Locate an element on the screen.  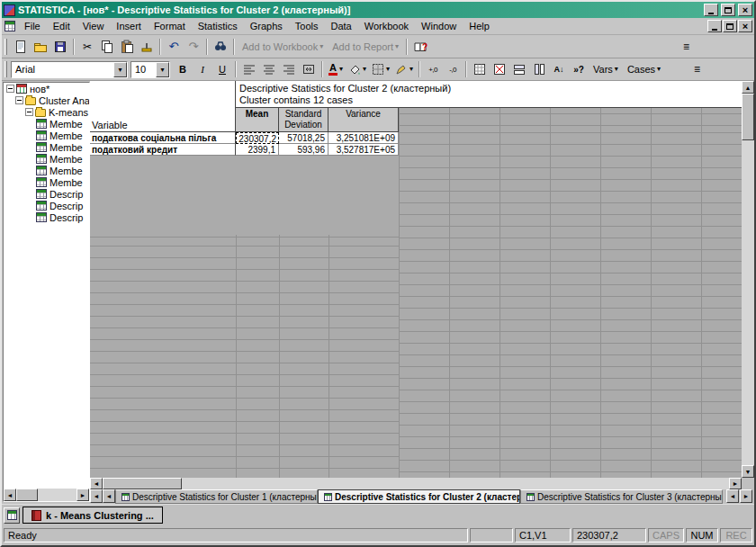
font-name-select: Arial ▾ is located at coordinates (69, 70).